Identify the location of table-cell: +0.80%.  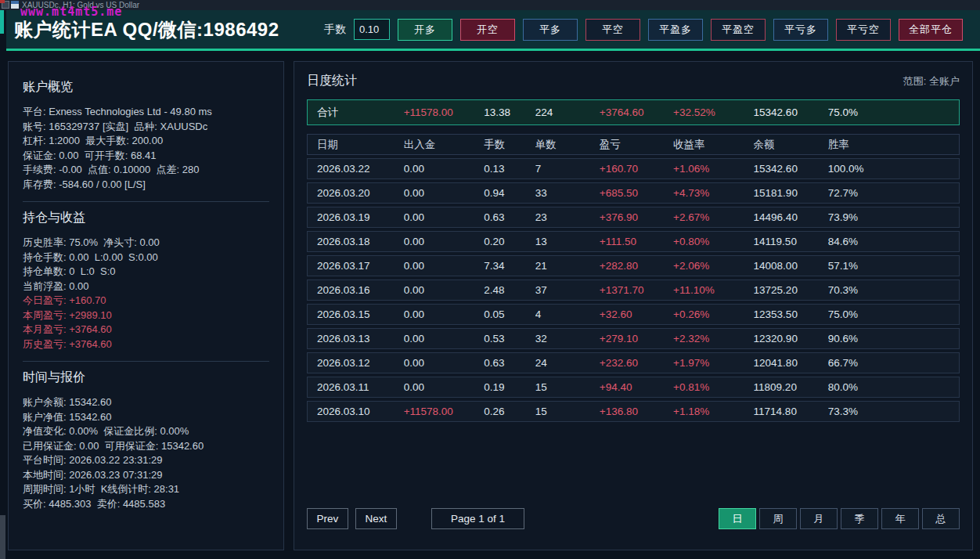
(714, 241).